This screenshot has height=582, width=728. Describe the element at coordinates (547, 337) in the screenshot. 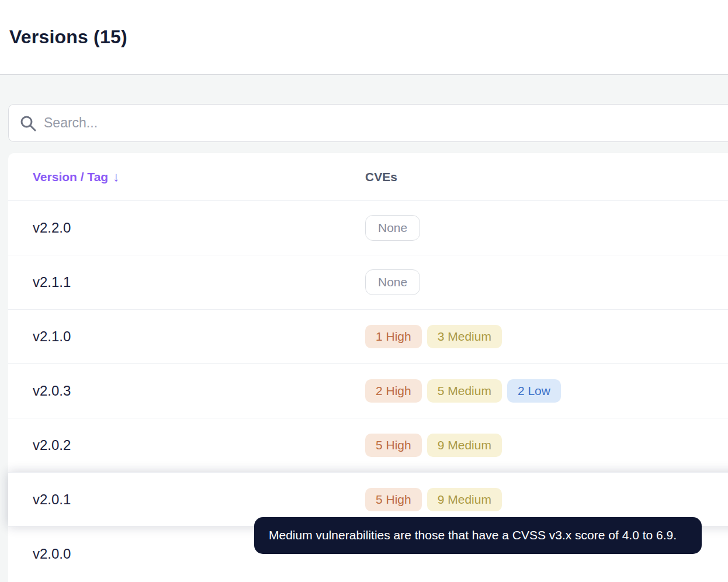

I see `cves-cell: 1 High3 Medium` at that location.